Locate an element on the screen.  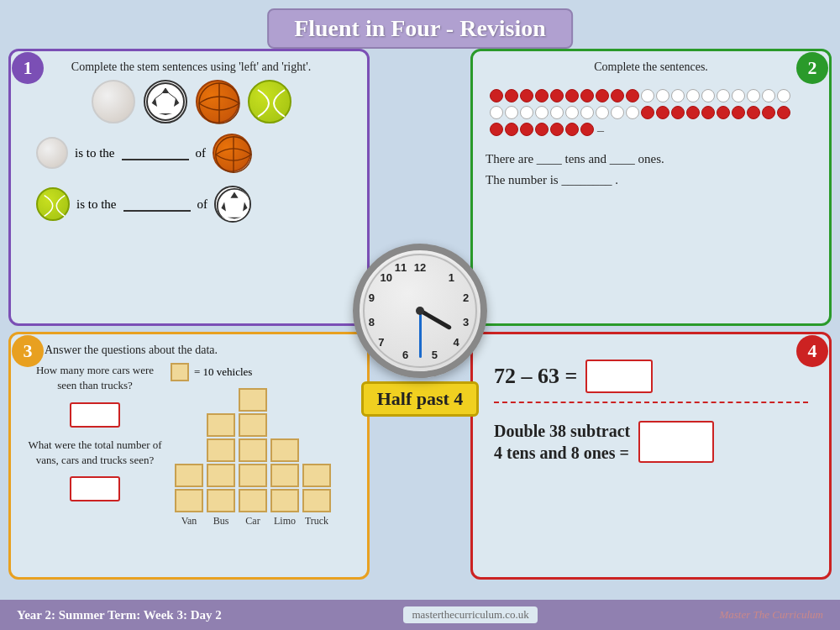
clock-num-10: 10 is located at coordinates (386, 277).